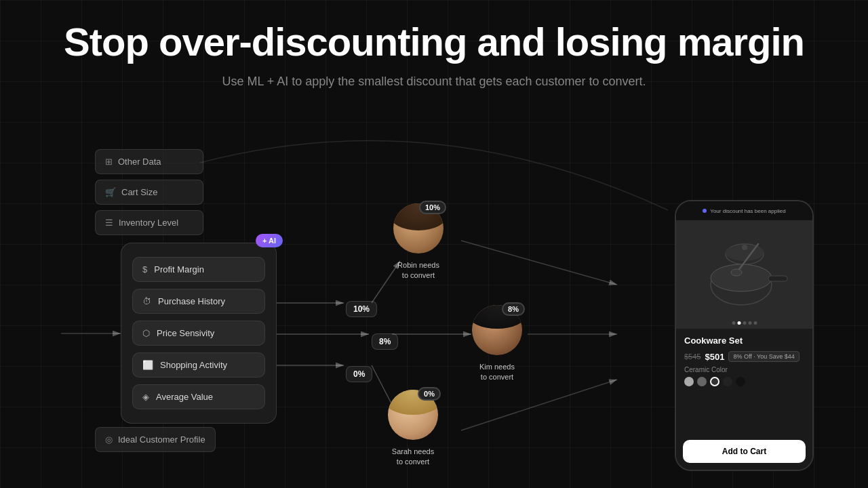  Describe the element at coordinates (155, 439) in the screenshot. I see `sidebar-item-ideal-customer: ◎ Ideal Customer Profile` at that location.